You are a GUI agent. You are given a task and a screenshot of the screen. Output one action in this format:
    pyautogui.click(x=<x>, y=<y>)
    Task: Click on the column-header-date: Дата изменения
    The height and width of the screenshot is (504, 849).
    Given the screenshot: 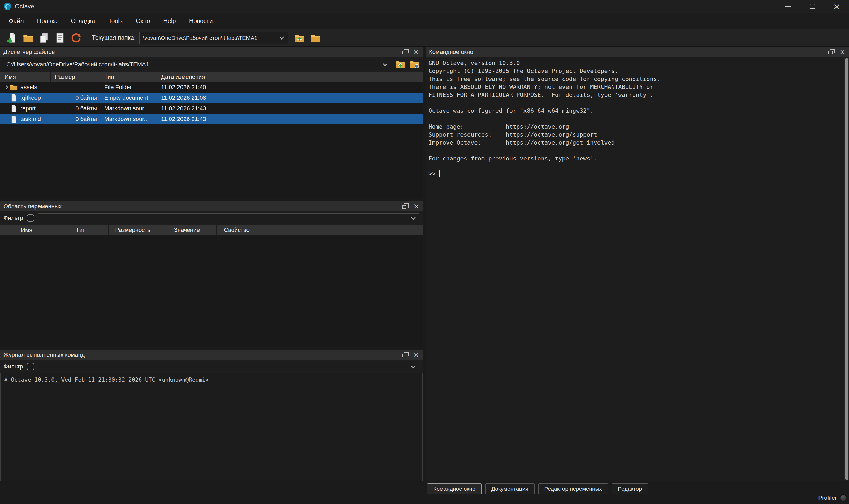 What is the action you would take?
    pyautogui.click(x=290, y=77)
    